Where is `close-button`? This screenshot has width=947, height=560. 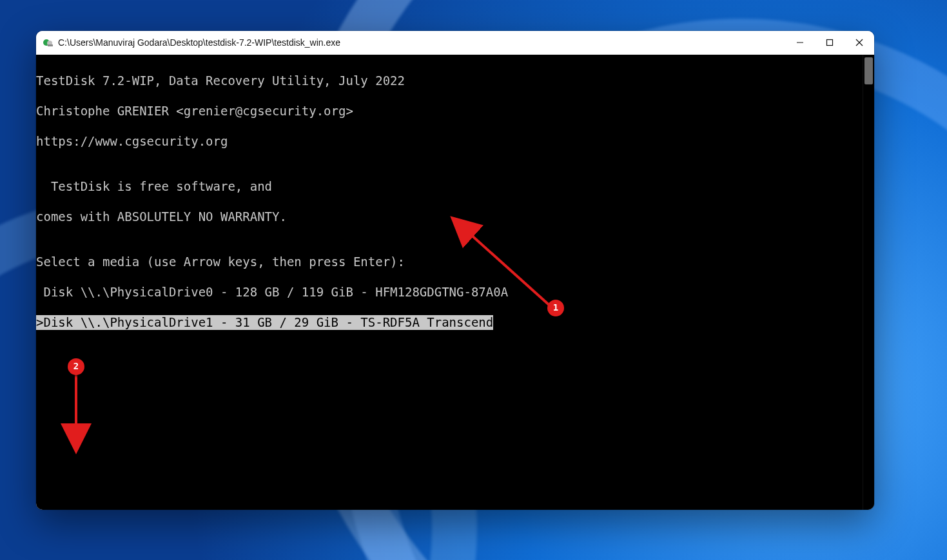
close-button is located at coordinates (859, 43).